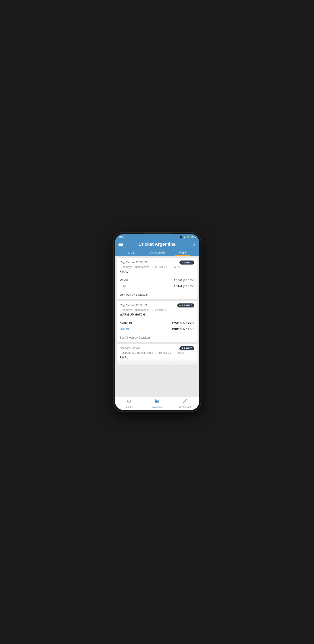 This screenshot has height=644, width=314. Describe the element at coordinates (123, 286) in the screenshot. I see `team-name-1-2: July` at that location.